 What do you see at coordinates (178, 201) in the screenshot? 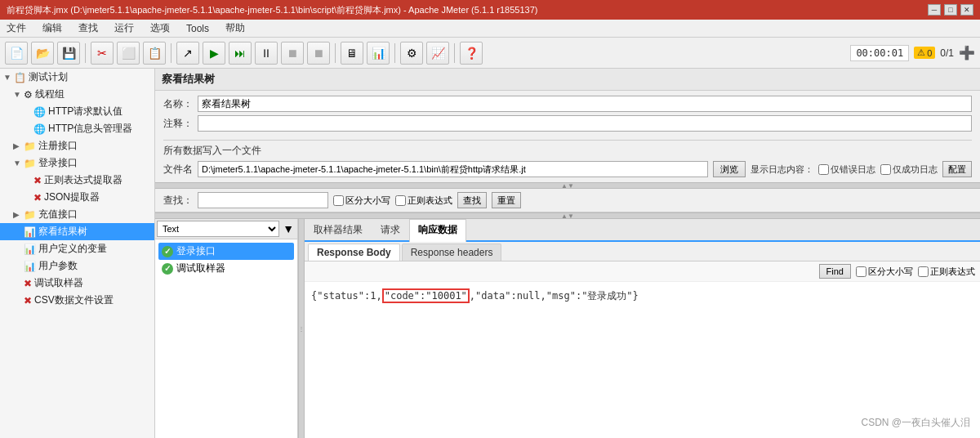
I see `search-label: 查找：` at bounding box center [178, 201].